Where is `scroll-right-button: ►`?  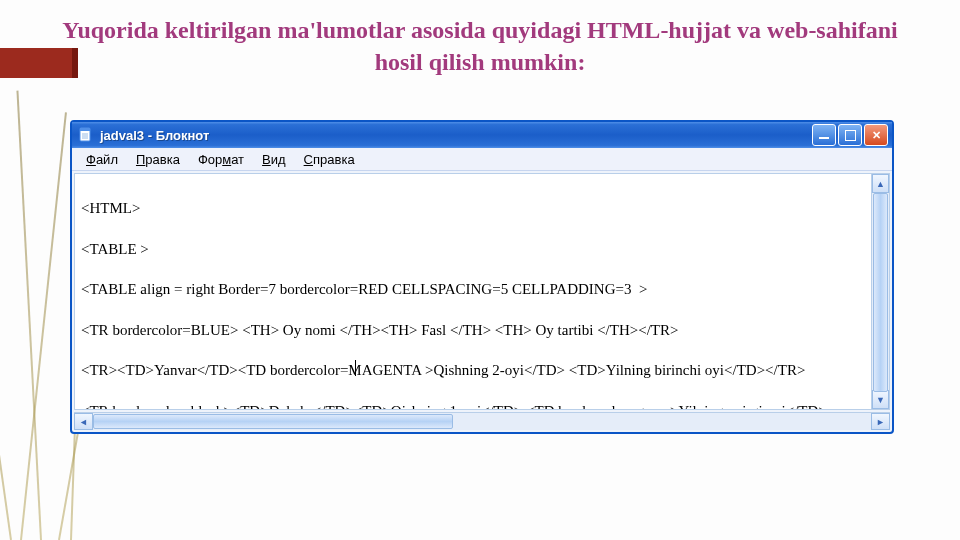
scroll-right-button: ► is located at coordinates (880, 422).